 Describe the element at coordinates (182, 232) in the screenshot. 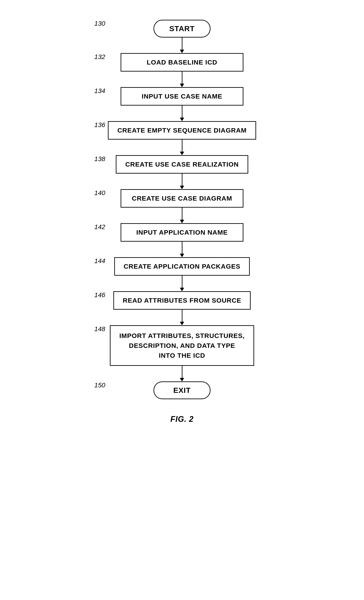

I see `input-application-name-process: INPUT APPLICATION NAME` at that location.